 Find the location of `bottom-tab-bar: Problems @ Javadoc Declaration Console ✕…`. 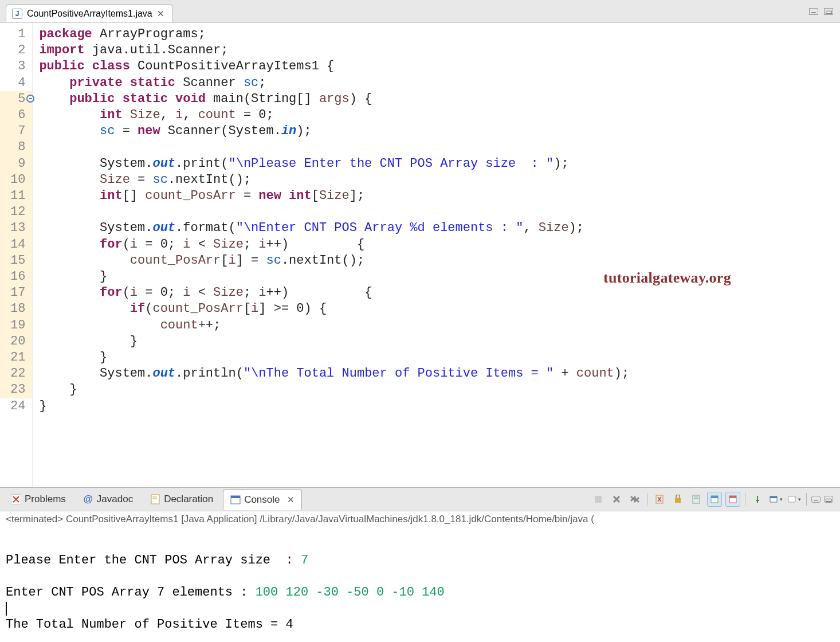

bottom-tab-bar: Problems @ Javadoc Declaration Console ✕… is located at coordinates (420, 499).